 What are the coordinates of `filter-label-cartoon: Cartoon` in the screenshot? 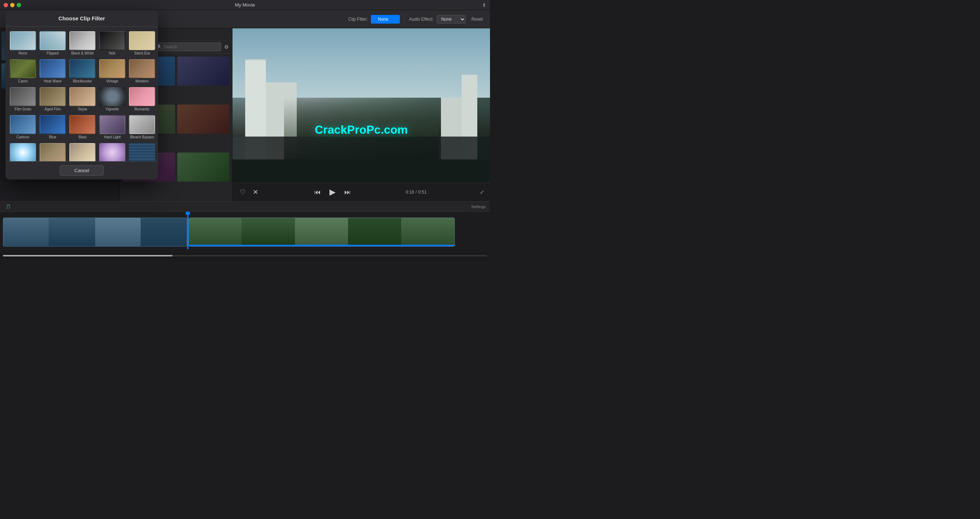 It's located at (23, 137).